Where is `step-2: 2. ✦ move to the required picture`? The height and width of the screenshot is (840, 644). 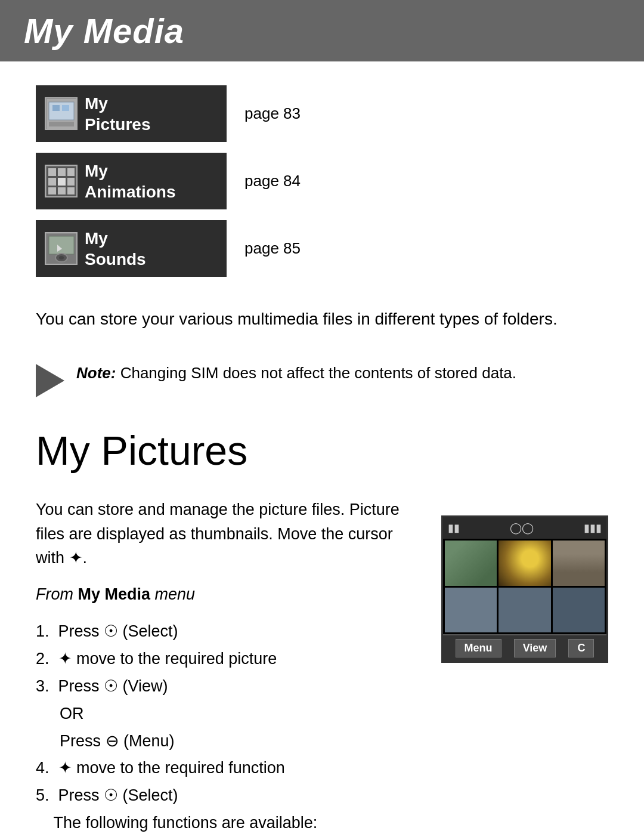
step-2: 2. ✦ move to the required picture is located at coordinates (227, 659).